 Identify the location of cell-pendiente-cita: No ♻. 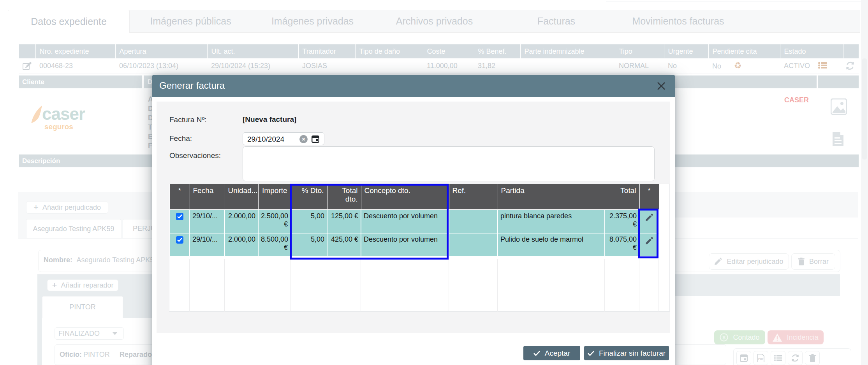
(744, 66).